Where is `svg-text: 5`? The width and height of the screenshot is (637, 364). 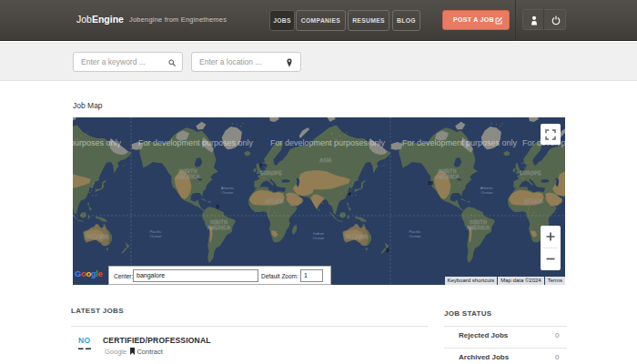
svg-text: 5 is located at coordinates (217, 207).